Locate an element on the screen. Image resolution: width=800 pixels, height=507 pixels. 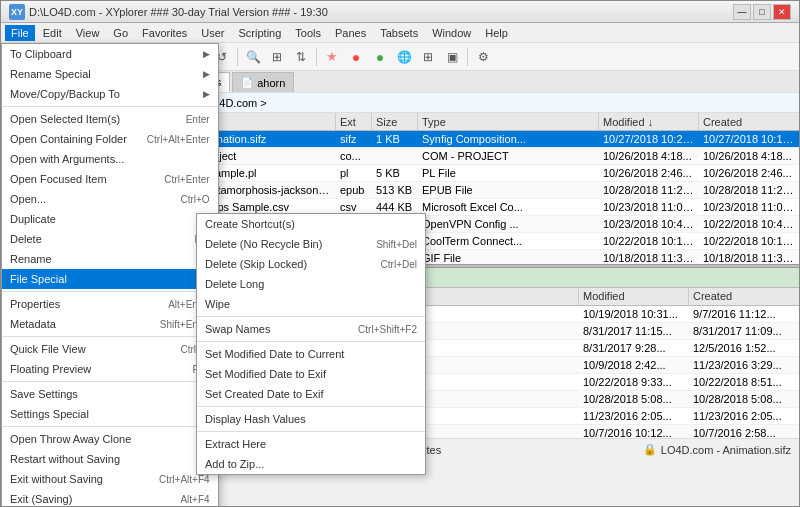
col-modified-top: Modified ↓ is located at coordinates (649, 122).